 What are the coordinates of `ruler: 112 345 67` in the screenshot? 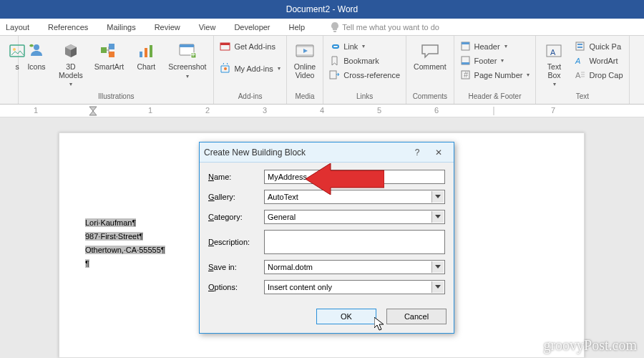 It's located at (322, 111).